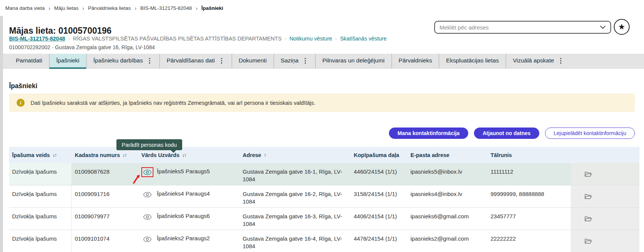  I want to click on tab-label: Saziņa, so click(289, 61).